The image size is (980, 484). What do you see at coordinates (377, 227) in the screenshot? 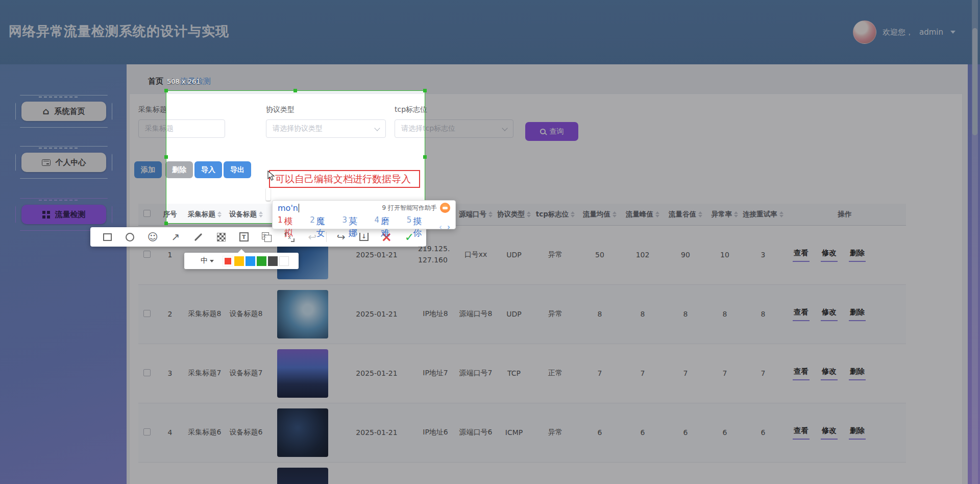
I see `ime-candidate-index: 4` at bounding box center [377, 227].